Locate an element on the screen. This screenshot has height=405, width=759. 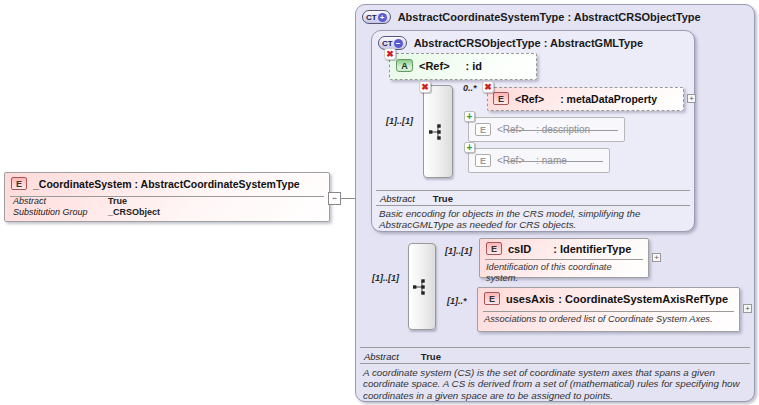
property-row: Substitution Group _CRSObject is located at coordinates (167, 212).